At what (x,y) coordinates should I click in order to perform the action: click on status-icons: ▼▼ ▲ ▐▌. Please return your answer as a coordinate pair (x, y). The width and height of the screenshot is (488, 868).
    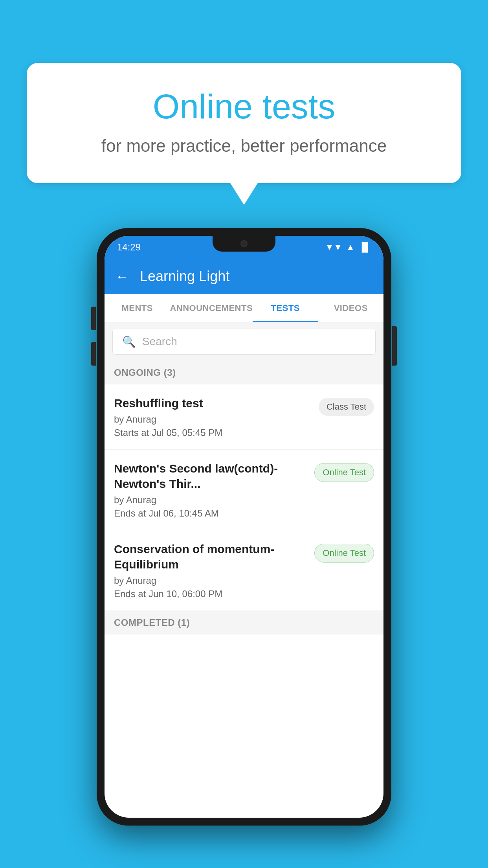
    Looking at the image, I should click on (348, 247).